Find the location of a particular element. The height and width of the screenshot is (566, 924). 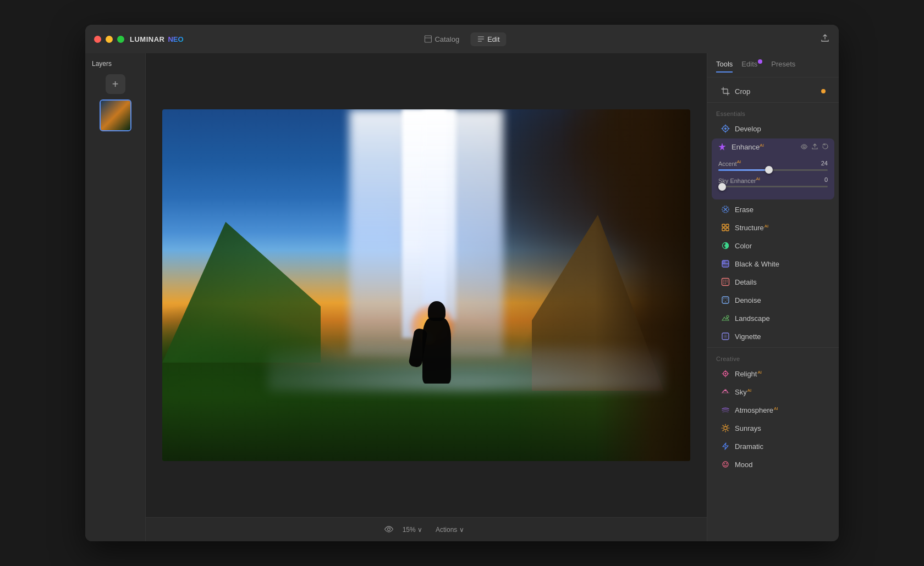

close-button is located at coordinates (98, 40).